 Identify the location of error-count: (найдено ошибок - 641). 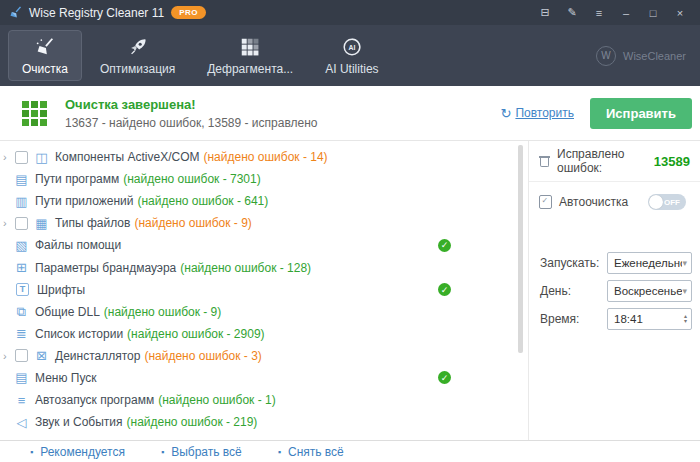
(202, 201).